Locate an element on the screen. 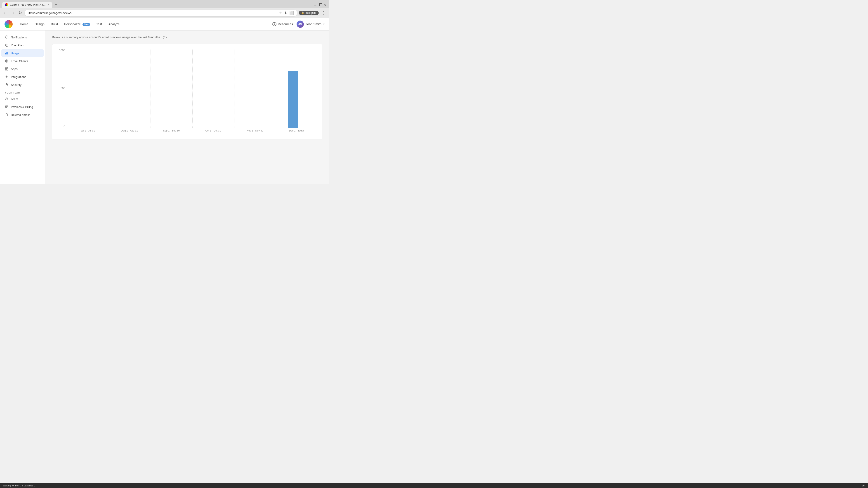  bar-sep is located at coordinates (172, 88).